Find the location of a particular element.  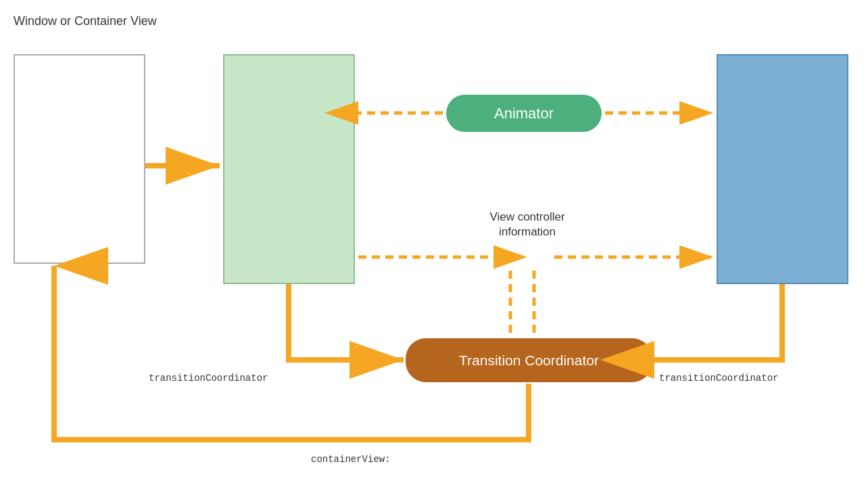

green-to-tc-arrow is located at coordinates (346, 322).